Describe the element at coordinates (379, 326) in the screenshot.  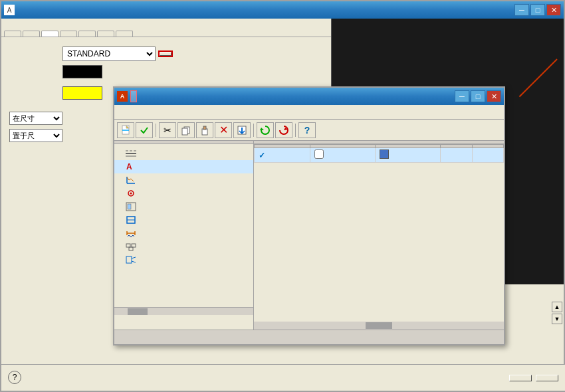
I see `content-hscroll` at that location.